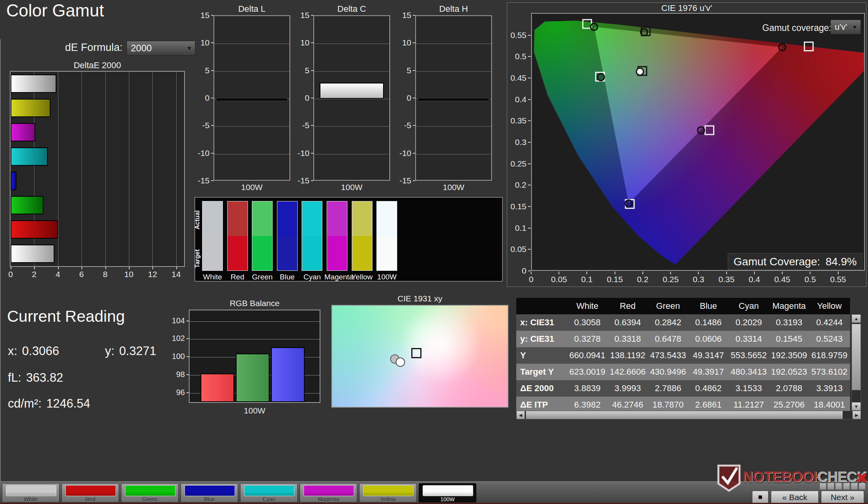  I want to click on table-cell: 2.6861, so click(708, 405).